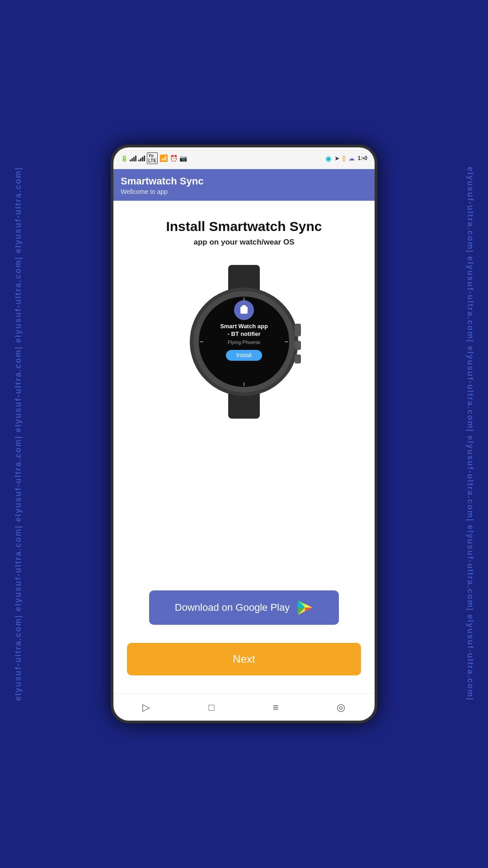 Image resolution: width=488 pixels, height=868 pixels. I want to click on next-button: Next, so click(244, 659).